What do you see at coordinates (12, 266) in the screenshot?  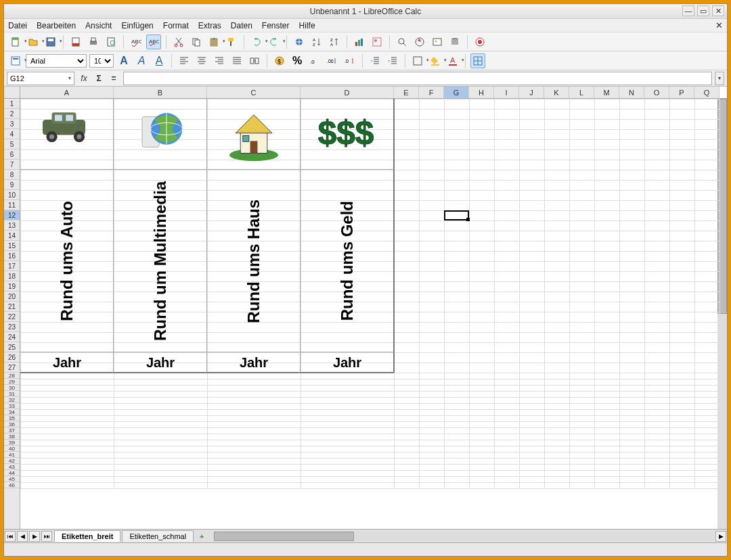 I see `row-header-17: 17` at bounding box center [12, 266].